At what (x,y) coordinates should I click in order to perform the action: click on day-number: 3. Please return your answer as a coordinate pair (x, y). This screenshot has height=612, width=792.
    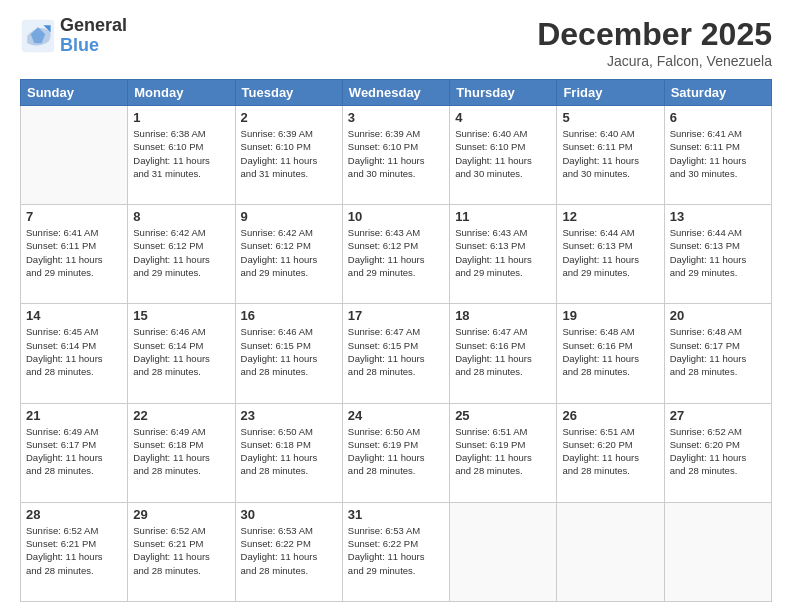
    Looking at the image, I should click on (396, 118).